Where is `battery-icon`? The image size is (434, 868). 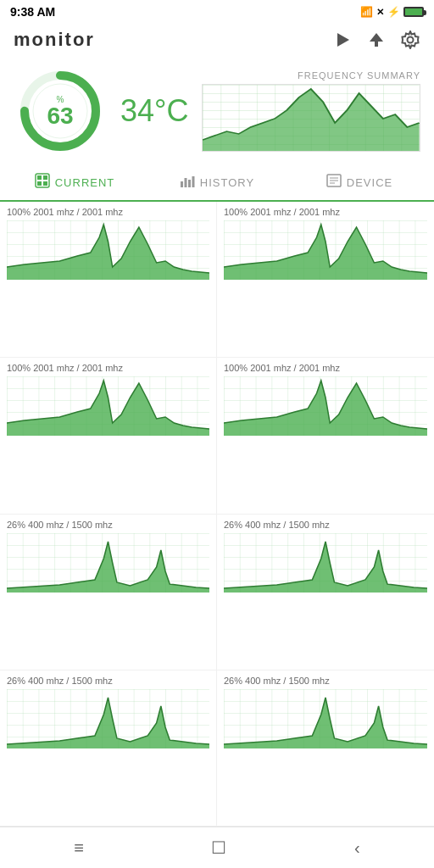
battery-icon is located at coordinates (414, 12).